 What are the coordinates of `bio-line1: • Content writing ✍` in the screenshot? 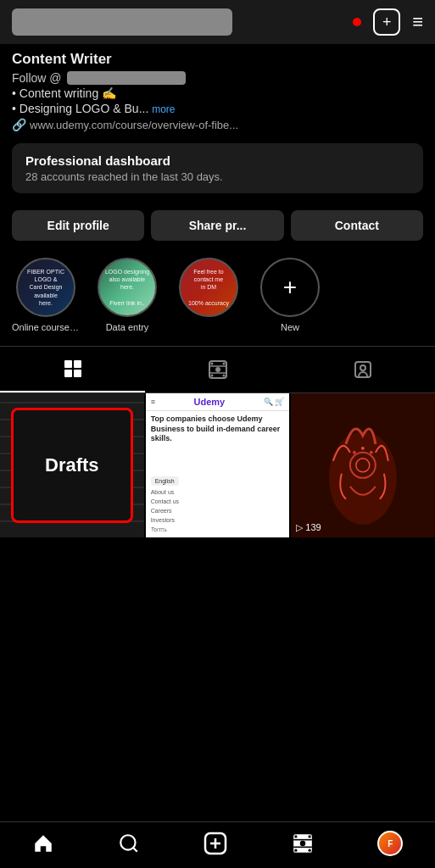 It's located at (217, 93).